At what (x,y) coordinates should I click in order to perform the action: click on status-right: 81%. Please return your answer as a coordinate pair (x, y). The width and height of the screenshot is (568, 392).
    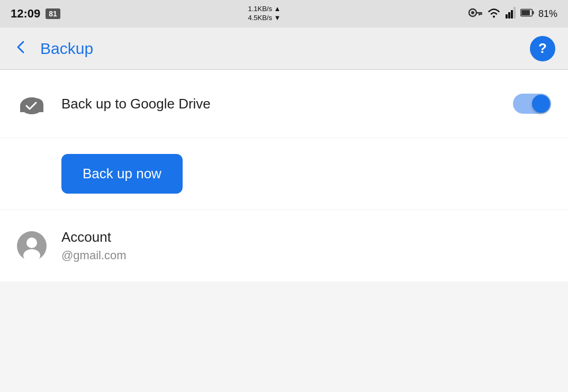
    Looking at the image, I should click on (513, 14).